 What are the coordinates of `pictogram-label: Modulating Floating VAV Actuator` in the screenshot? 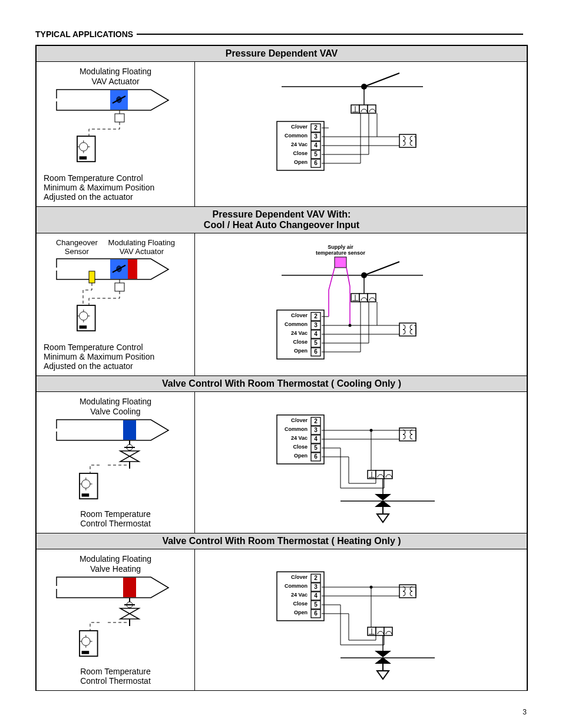 It's located at (141, 247).